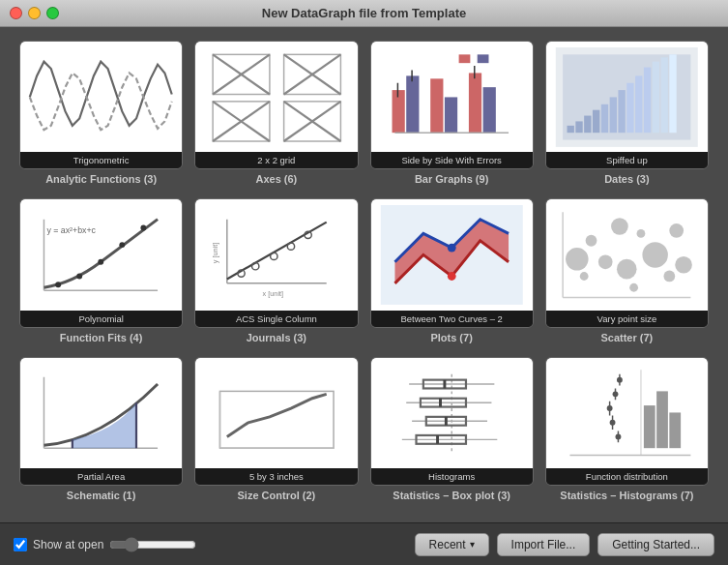  I want to click on card-label-bar: Side by Side With Errors, so click(452, 161).